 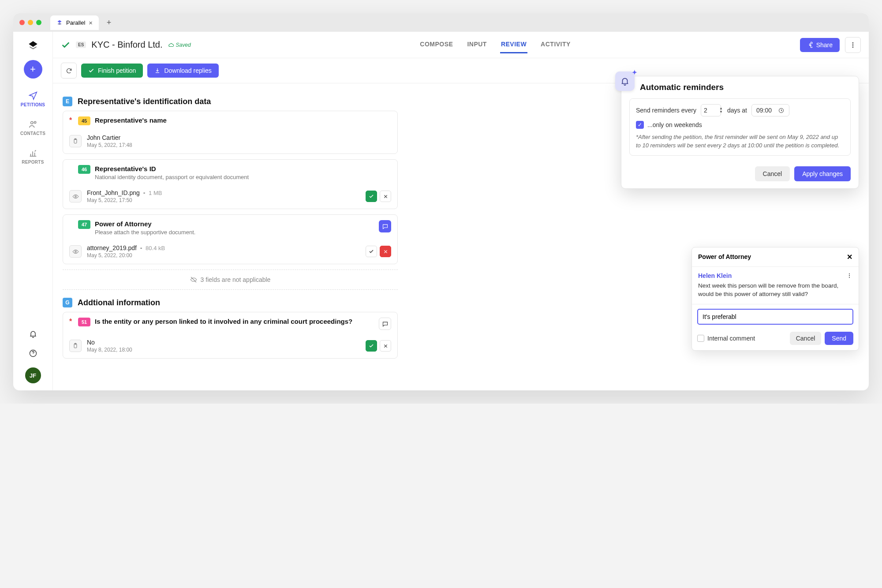 I want to click on notifications-button, so click(x=33, y=334).